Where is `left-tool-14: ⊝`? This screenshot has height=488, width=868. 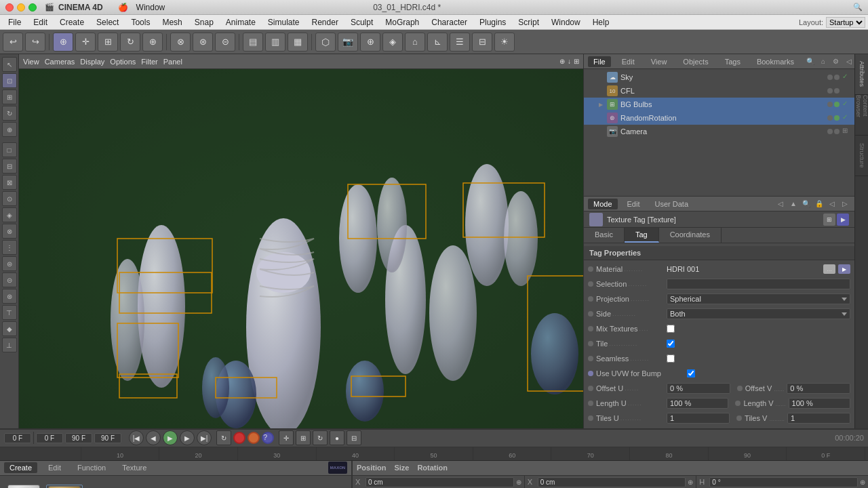 left-tool-14: ⊝ is located at coordinates (9, 280).